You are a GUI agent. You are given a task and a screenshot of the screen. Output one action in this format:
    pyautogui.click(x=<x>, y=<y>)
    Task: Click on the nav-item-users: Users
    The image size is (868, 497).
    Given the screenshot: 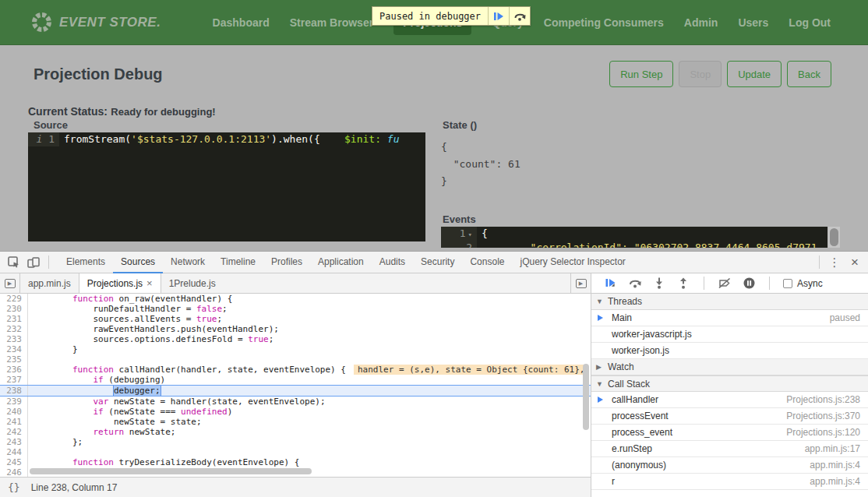 What is the action you would take?
    pyautogui.click(x=753, y=23)
    